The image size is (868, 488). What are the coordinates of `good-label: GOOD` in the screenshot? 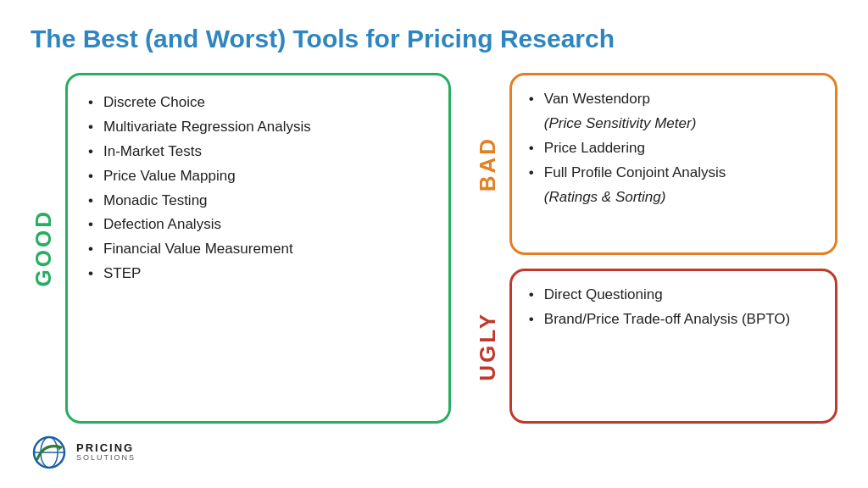 It's located at (44, 247).